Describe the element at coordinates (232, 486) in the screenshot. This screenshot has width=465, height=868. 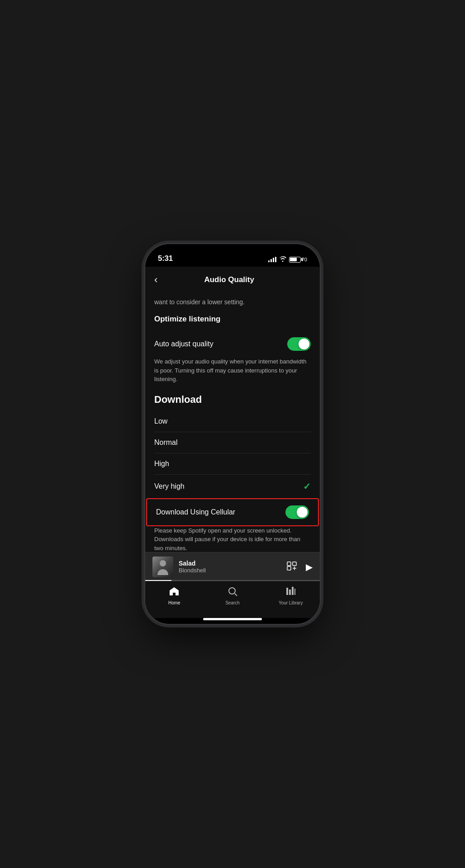
I see `quality-very-high-row: Very high ✓` at that location.